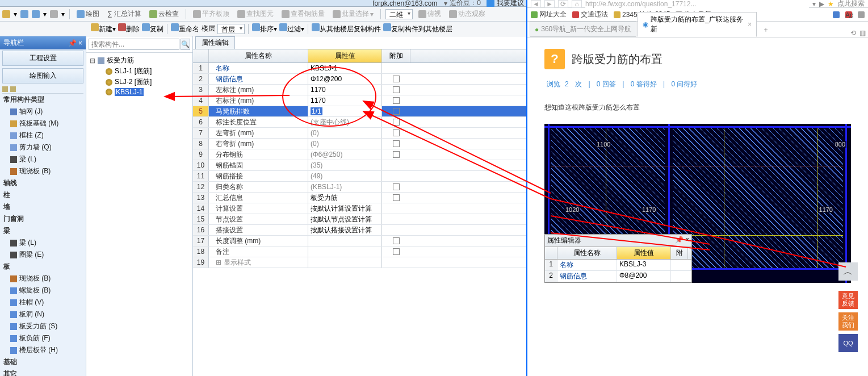  Describe the element at coordinates (43, 302) in the screenshot. I see `nav-item: 柱帽 (V)` at that location.